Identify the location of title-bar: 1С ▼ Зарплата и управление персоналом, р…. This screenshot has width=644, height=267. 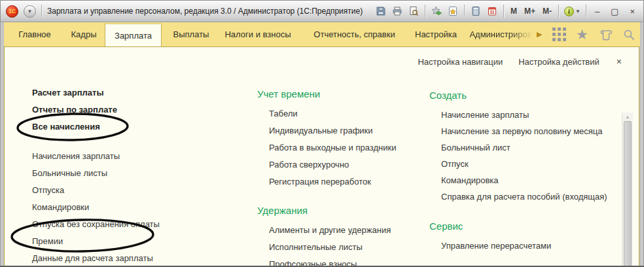
(322, 11).